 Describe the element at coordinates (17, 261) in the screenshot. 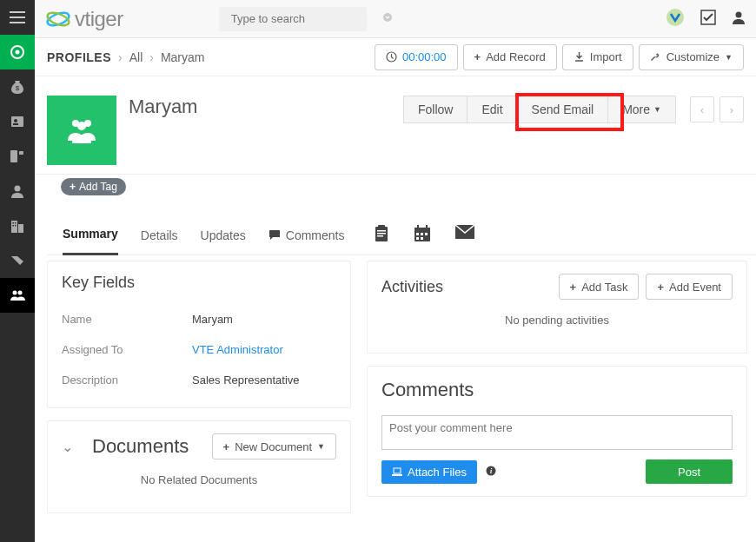

I see `tag-icon` at that location.